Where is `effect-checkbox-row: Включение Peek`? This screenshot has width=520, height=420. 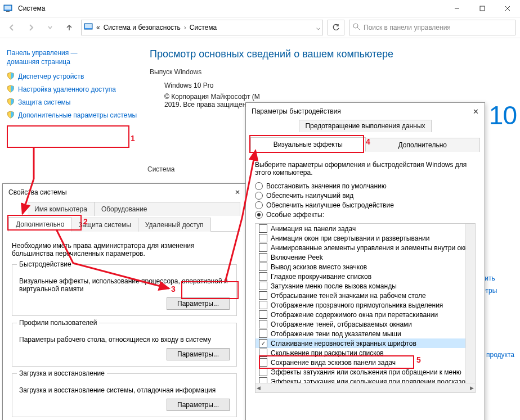 effect-checkbox-row: Включение Peek is located at coordinates (361, 258).